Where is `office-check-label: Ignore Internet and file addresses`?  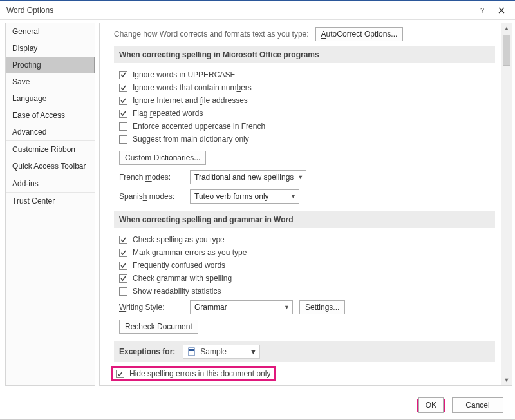 office-check-label: Ignore Internet and file addresses is located at coordinates (191, 100).